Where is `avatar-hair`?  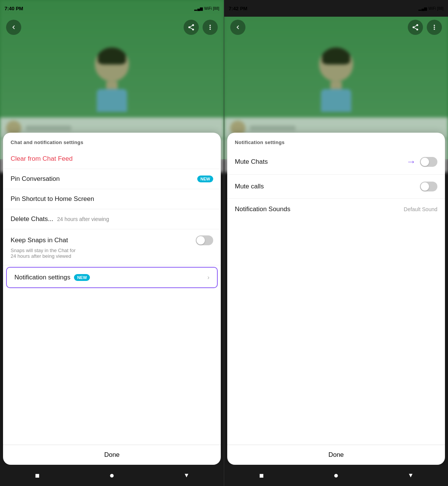 avatar-hair is located at coordinates (112, 56).